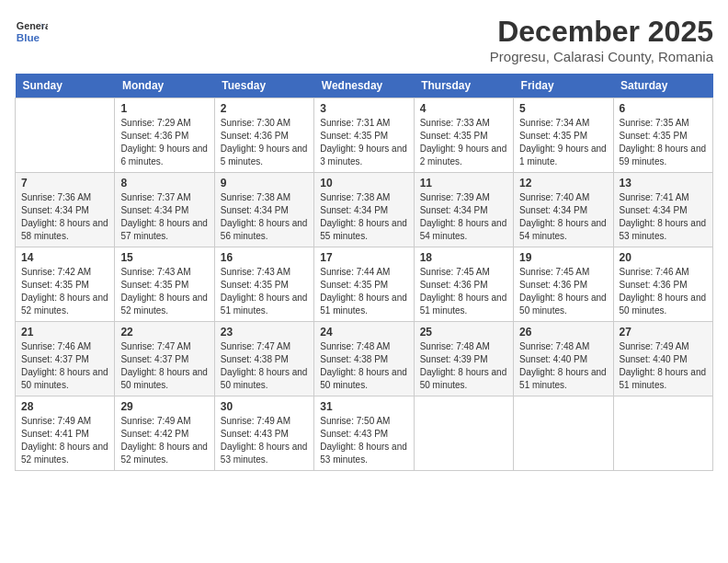 The width and height of the screenshot is (728, 563). Describe the element at coordinates (463, 292) in the screenshot. I see `day-info: Sunrise: 7:45 AMSunset: 4:36 PMDaylight:…` at that location.